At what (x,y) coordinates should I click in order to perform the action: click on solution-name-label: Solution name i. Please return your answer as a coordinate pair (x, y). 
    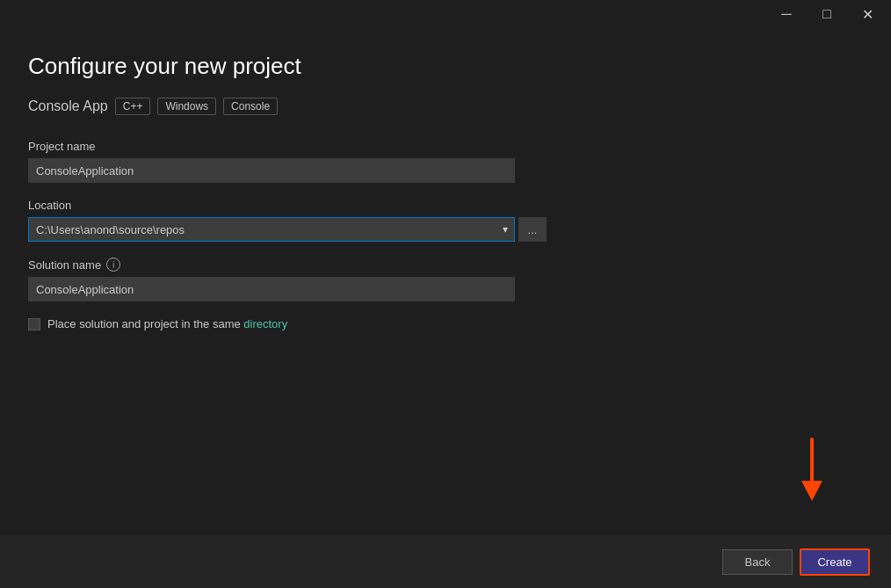
    Looking at the image, I should click on (446, 265).